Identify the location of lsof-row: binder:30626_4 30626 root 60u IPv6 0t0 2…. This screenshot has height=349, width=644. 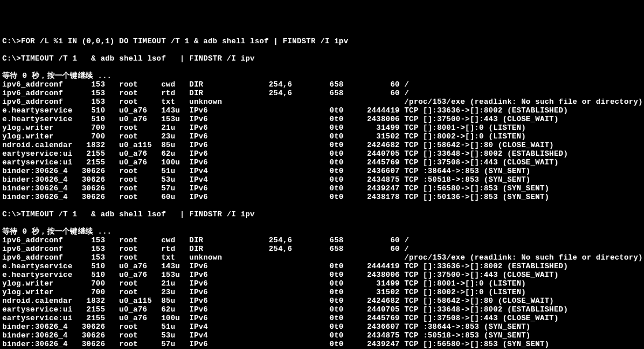
(322, 197).